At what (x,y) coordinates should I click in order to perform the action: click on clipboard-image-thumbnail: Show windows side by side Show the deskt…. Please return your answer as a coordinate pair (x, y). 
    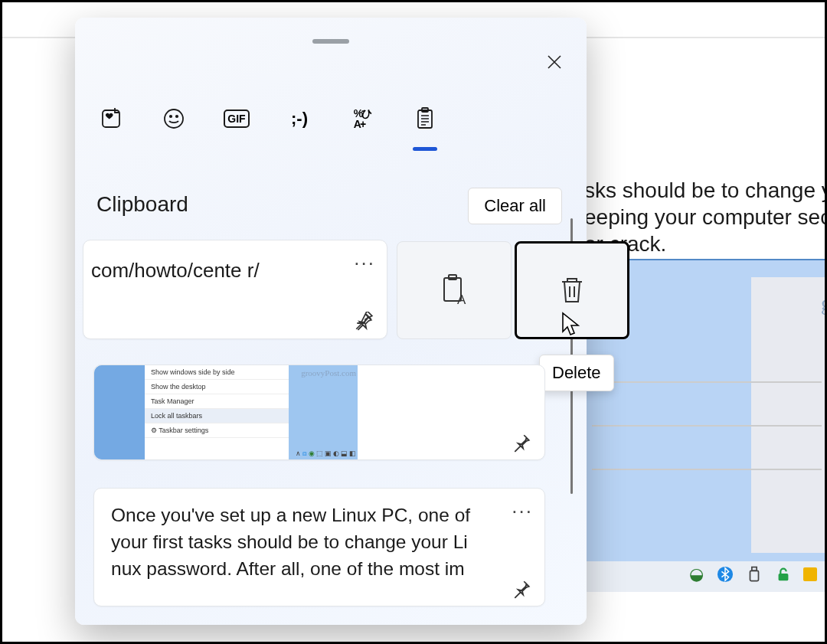
    Looking at the image, I should click on (226, 412).